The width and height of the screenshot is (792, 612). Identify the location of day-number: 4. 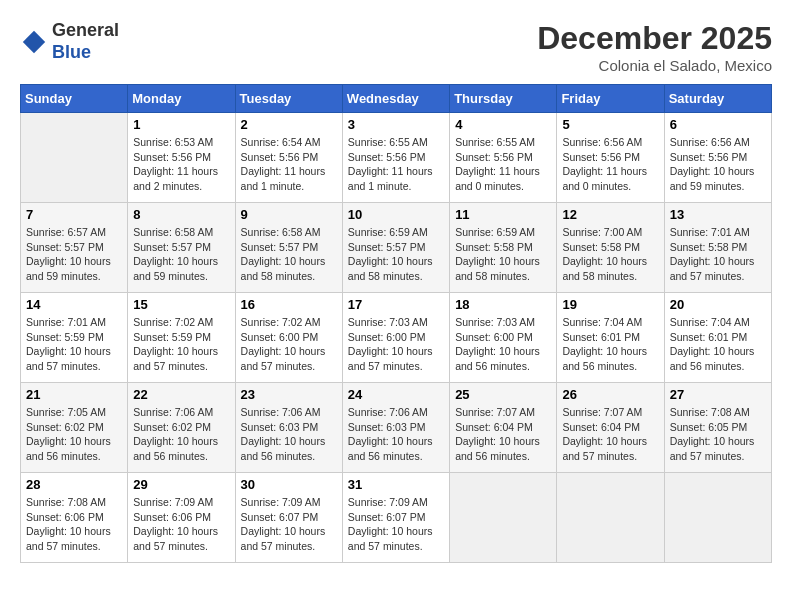
(503, 124).